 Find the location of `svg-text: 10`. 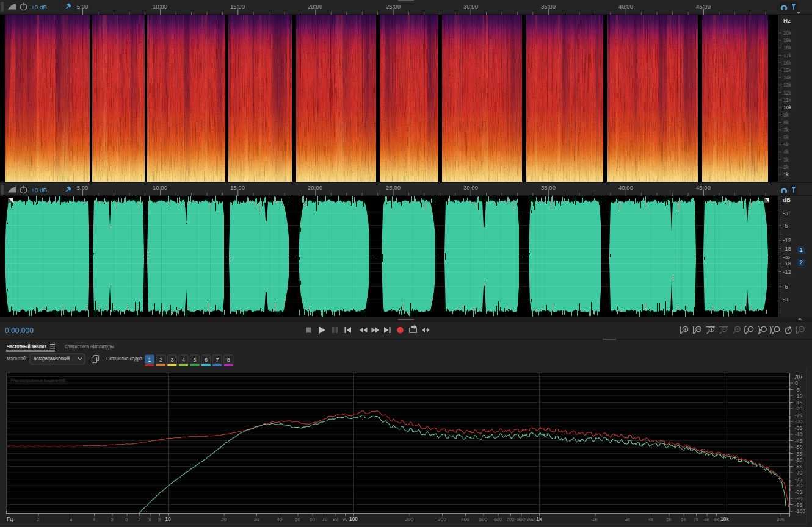

svg-text: 10 is located at coordinates (168, 519).